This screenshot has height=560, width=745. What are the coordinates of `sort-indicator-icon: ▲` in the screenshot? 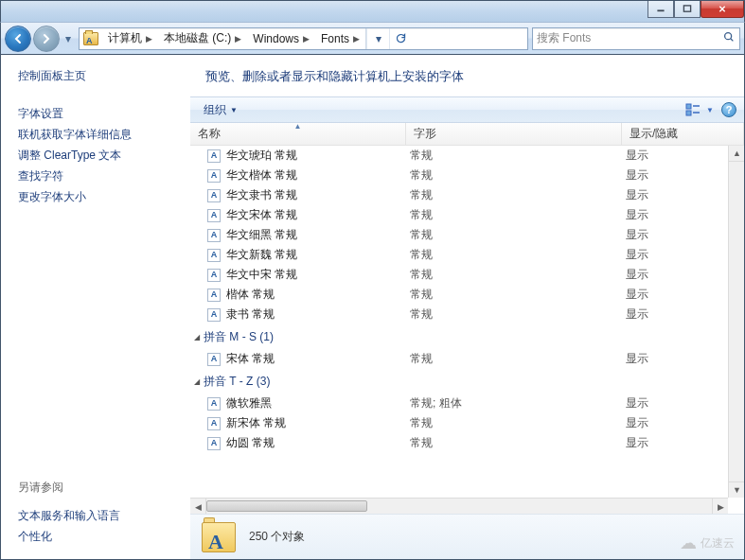 It's located at (298, 127).